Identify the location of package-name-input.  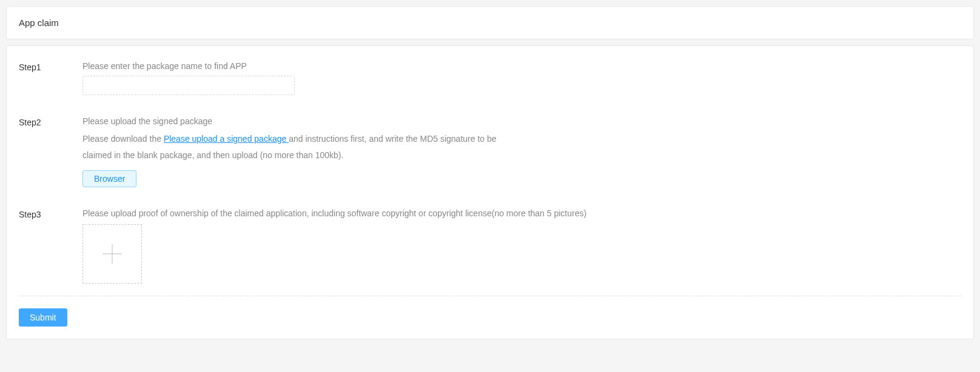
(189, 85).